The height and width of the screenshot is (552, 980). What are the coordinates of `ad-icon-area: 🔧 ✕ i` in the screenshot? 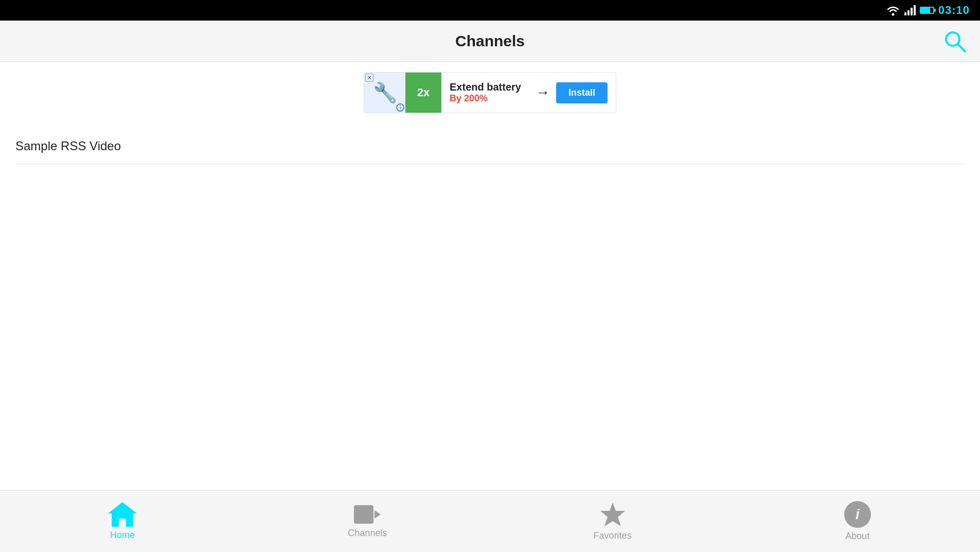 It's located at (385, 93).